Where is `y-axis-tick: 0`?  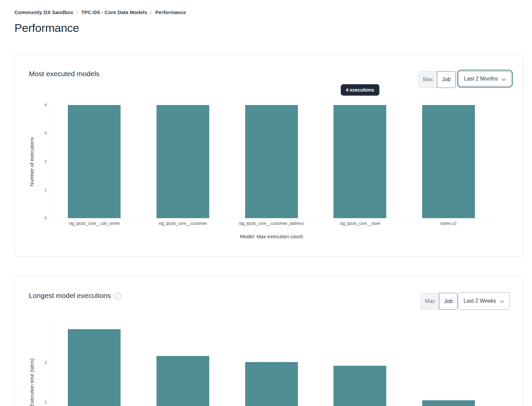
y-axis-tick: 0 is located at coordinates (38, 218).